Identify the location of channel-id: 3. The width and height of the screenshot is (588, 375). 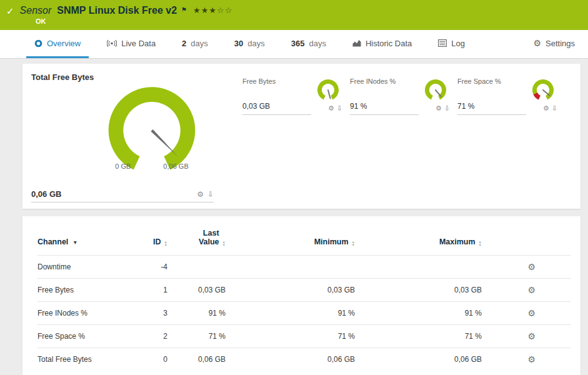
(146, 314).